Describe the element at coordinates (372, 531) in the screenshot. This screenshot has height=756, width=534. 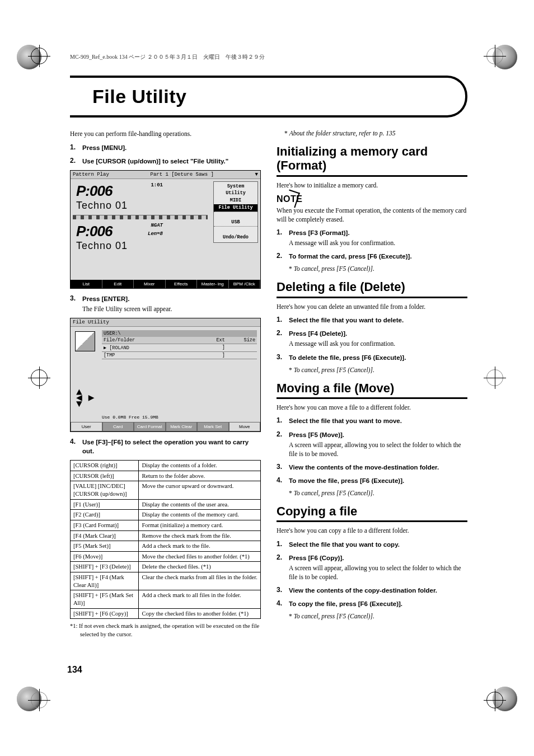
I see `section-intro: Here's how you can copy a file to a diff…` at that location.